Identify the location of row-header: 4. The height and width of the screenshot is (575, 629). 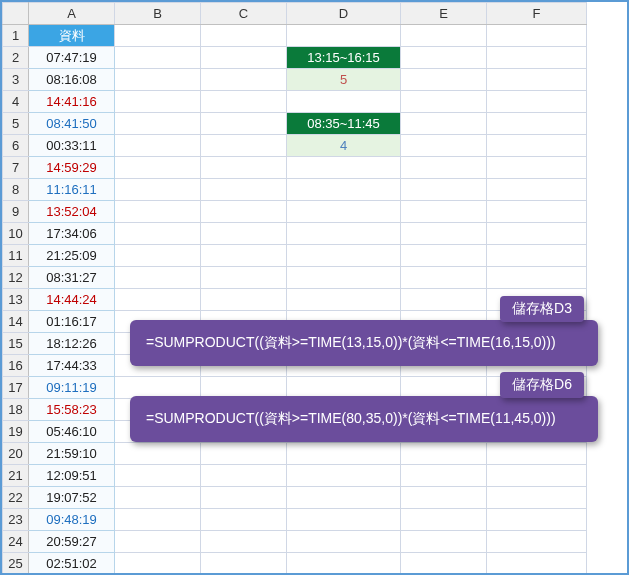
(16, 102).